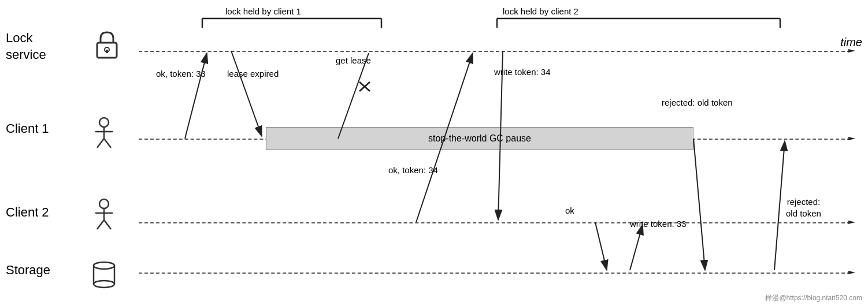 Image resolution: width=868 pixels, height=306 pixels. I want to click on client1-icon, so click(104, 134).